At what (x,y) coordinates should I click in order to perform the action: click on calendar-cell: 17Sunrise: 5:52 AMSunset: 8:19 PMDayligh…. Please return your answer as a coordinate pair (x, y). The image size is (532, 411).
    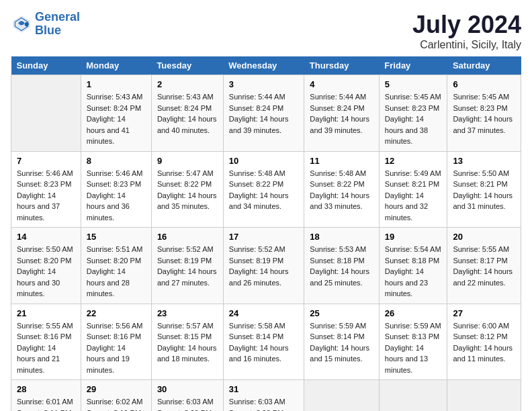
    Looking at the image, I should click on (263, 266).